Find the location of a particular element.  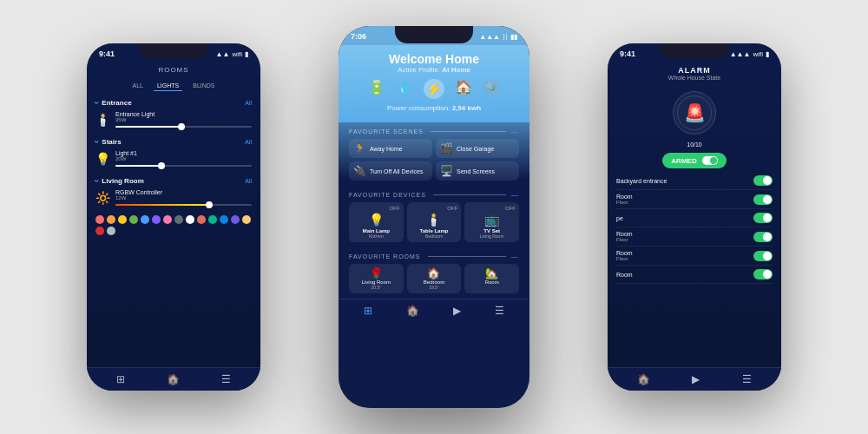

room-all-stairs: All is located at coordinates (248, 142).